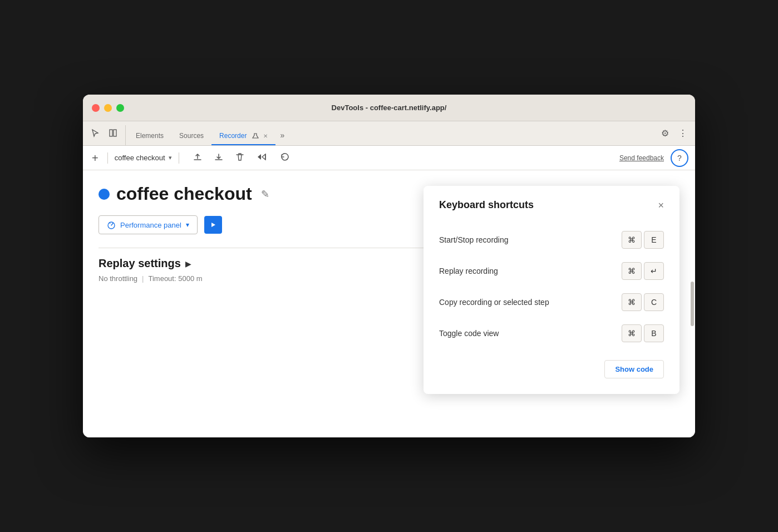 Image resolution: width=778 pixels, height=532 pixels. Describe the element at coordinates (95, 133) in the screenshot. I see `cursor-icon` at that location.